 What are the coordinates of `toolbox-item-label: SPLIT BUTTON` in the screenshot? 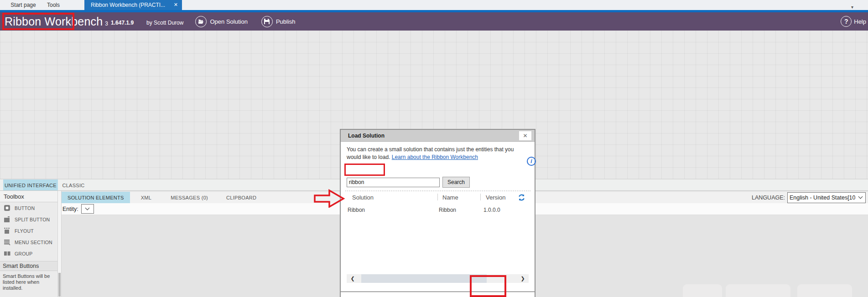 It's located at (32, 220).